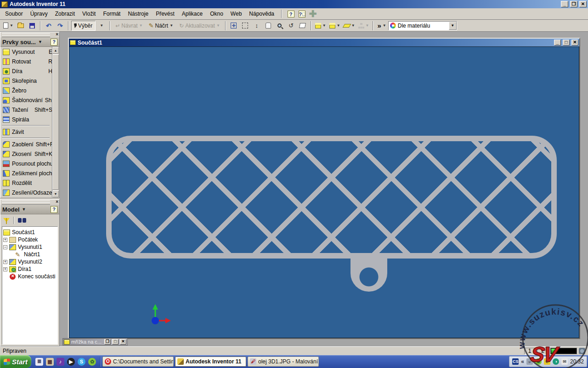 The image size is (588, 368). What do you see at coordinates (27, 90) in the screenshot?
I see `feature-zebro: Žebro` at bounding box center [27, 90].